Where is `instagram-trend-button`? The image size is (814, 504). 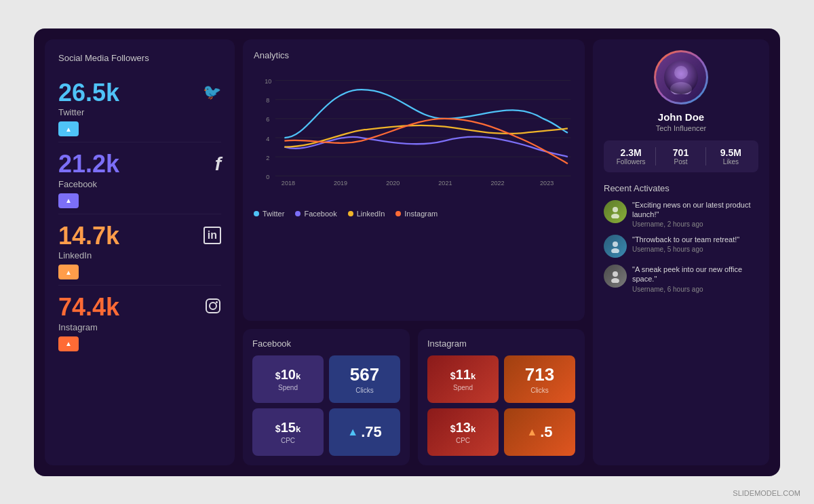 instagram-trend-button is located at coordinates (69, 344).